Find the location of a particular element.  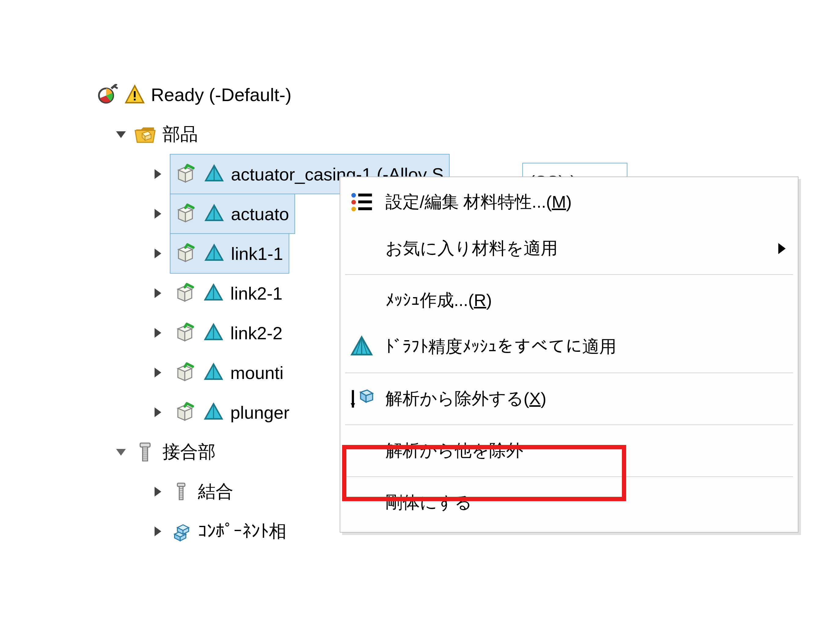

menu-exclude-label: 解析から除外する(X) is located at coordinates (586, 399).